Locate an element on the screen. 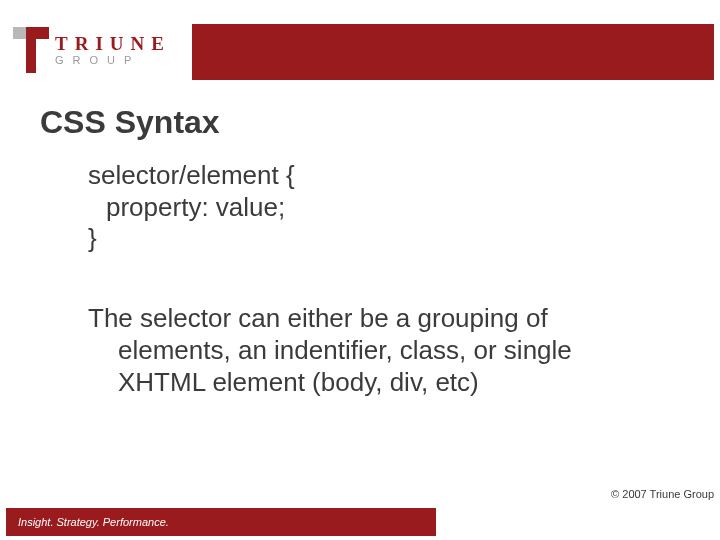 The image size is (720, 540). header-bar is located at coordinates (453, 52).